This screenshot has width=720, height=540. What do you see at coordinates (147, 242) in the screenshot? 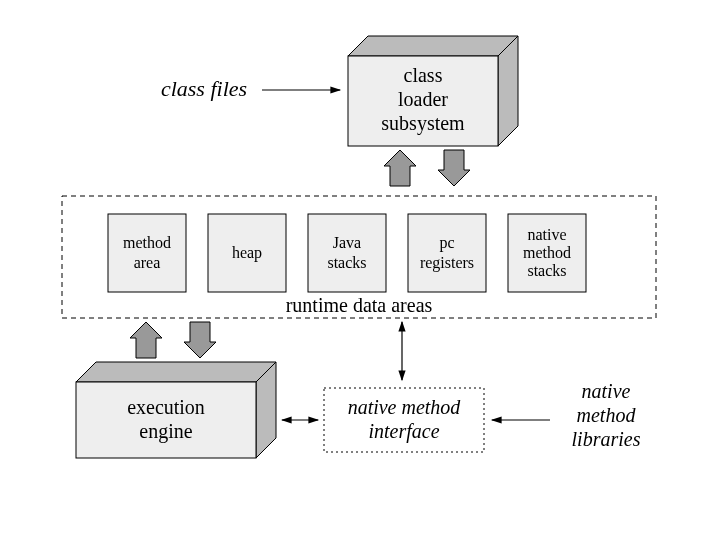
I see `method-area-label-1: method` at bounding box center [147, 242].